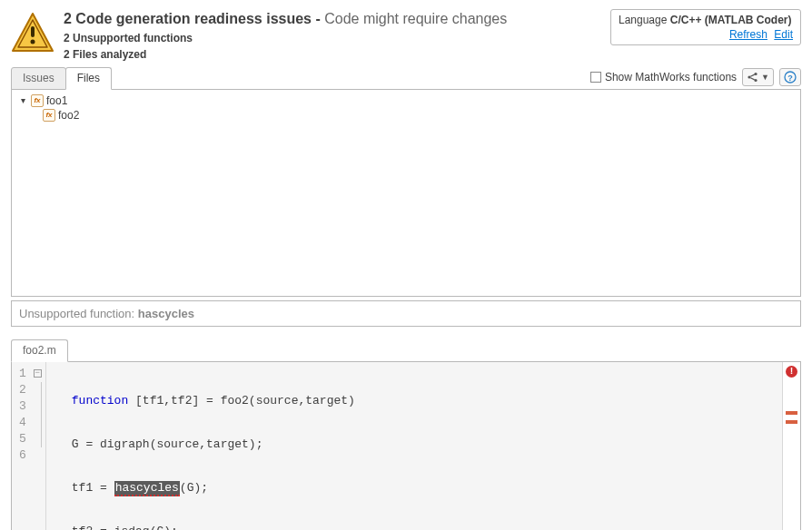 Image resolution: width=812 pixels, height=530 pixels. What do you see at coordinates (23, 100) in the screenshot?
I see `chevron-down-icon: ▾` at bounding box center [23, 100].